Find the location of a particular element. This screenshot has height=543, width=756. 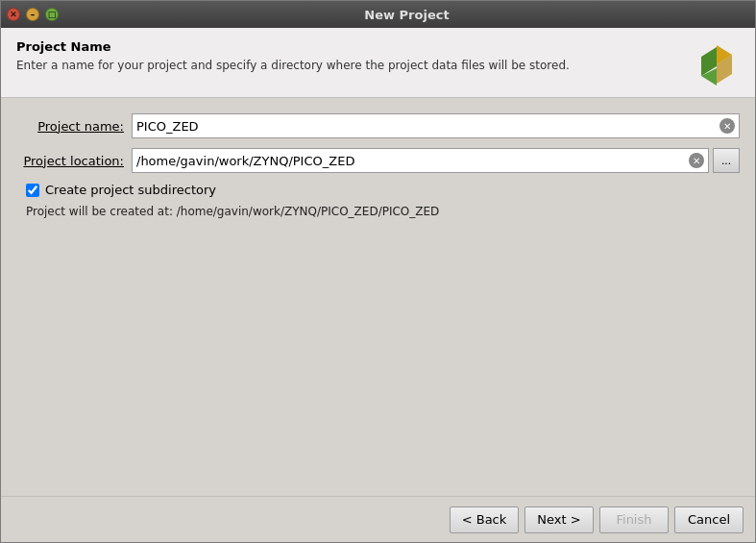

header-text: Project Name Enter a name for your proje… is located at coordinates (350, 57).